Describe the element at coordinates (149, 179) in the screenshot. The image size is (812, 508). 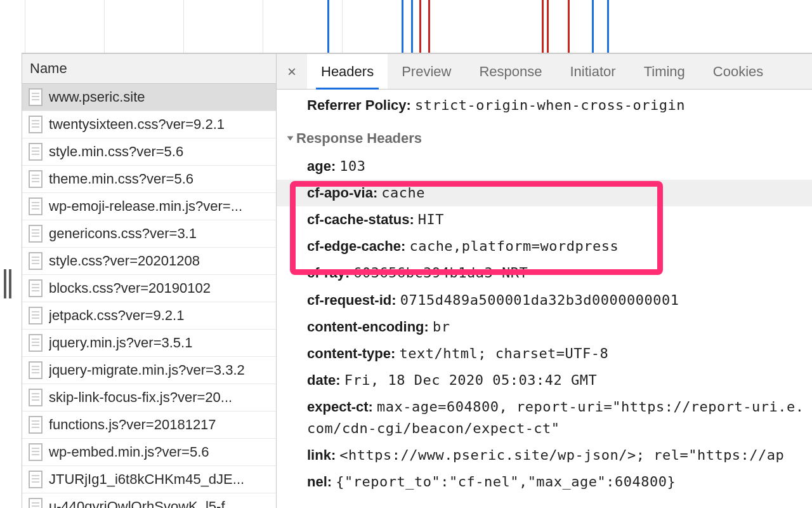
I see `request-row: theme.min.css?ver=5.6` at that location.